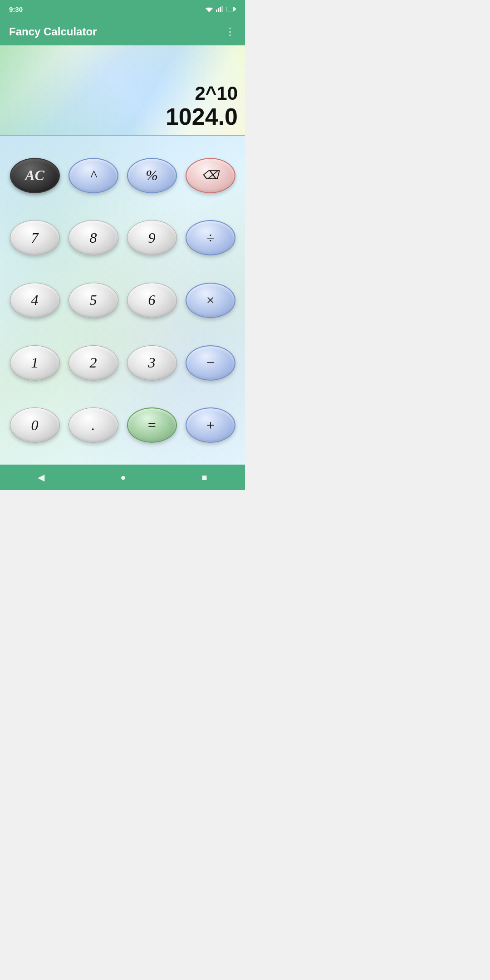 This screenshot has width=490, height=980. What do you see at coordinates (93, 425) in the screenshot?
I see `decimal-button: .` at bounding box center [93, 425].